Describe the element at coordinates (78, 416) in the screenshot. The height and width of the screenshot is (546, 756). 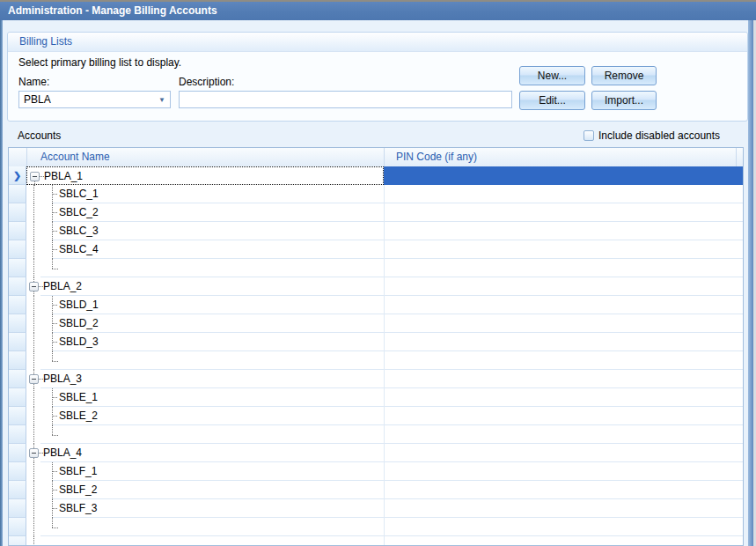
I see `account-name-label: SBLE_2` at that location.